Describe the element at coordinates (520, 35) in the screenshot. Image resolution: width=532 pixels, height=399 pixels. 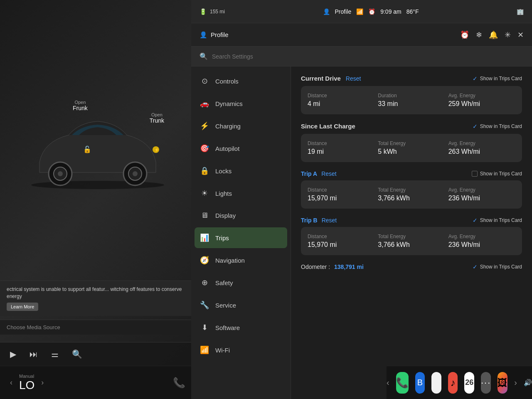
I see `close-profile-icon: ✕` at that location.